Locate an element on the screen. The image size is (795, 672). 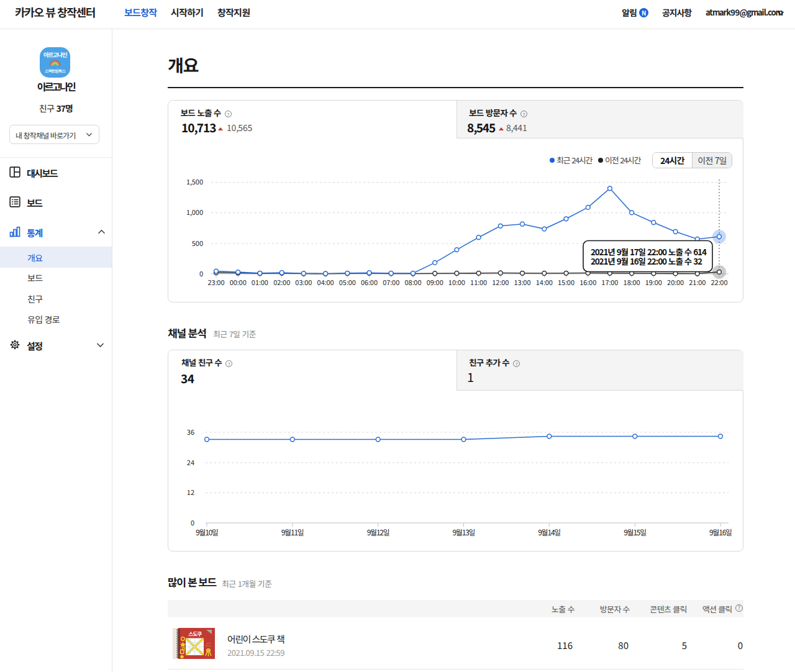
svg-text: 00:00 is located at coordinates (238, 282).